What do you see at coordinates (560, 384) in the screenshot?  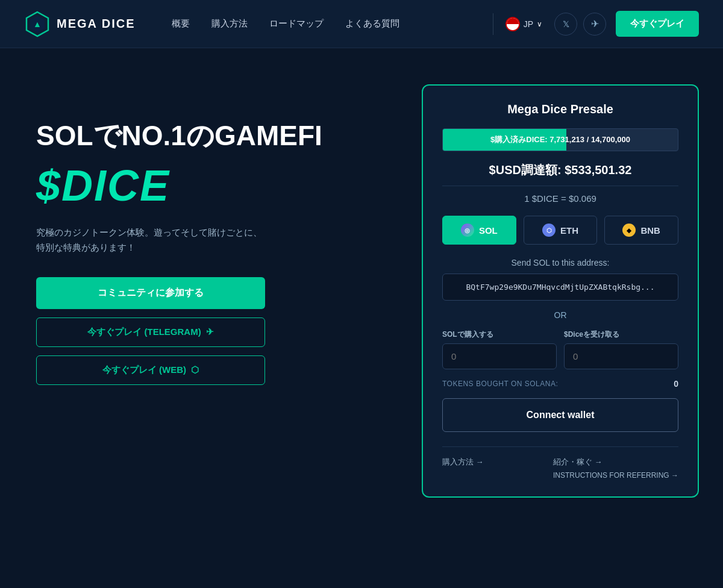 I see `tokens-bought-row: TOKENS BOUGHT ON SOLANA: 0` at bounding box center [560, 384].